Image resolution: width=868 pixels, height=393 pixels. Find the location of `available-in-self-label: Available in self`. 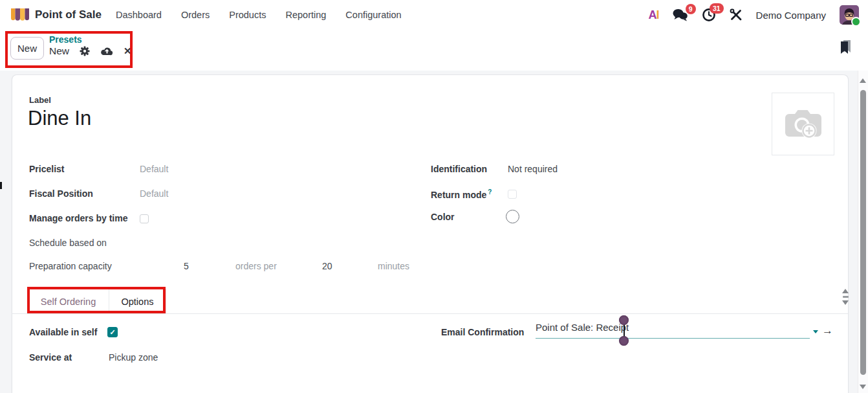

available-in-self-label: Available in self is located at coordinates (63, 332).